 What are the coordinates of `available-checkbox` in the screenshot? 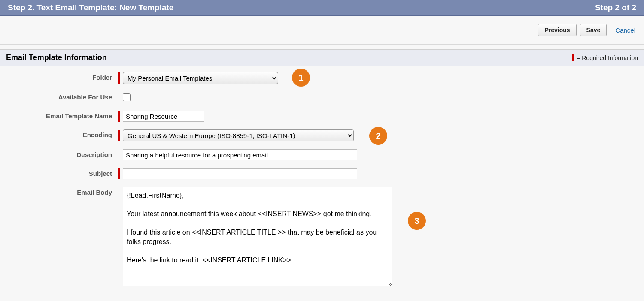 It's located at (127, 97).